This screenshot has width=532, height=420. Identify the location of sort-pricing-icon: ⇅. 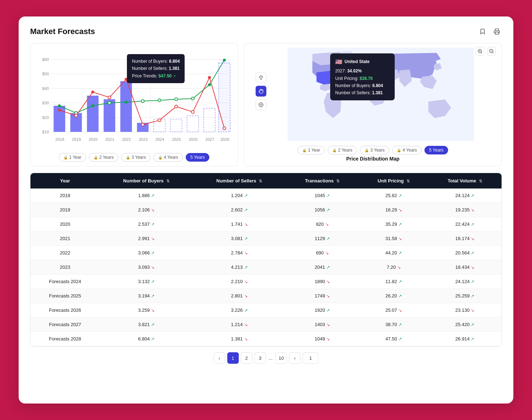
(408, 181).